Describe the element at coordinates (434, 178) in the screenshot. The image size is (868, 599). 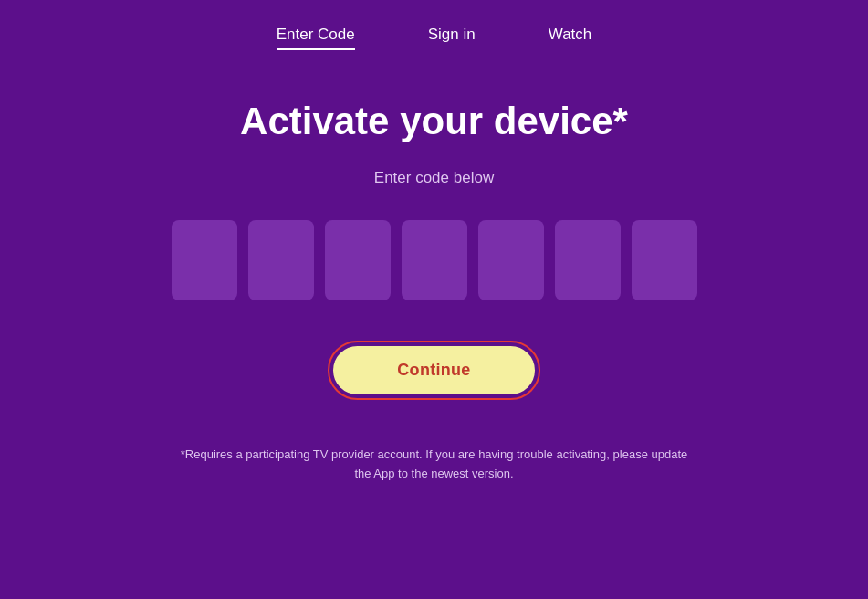
I see `enter-code-subtitle: Enter code below` at that location.